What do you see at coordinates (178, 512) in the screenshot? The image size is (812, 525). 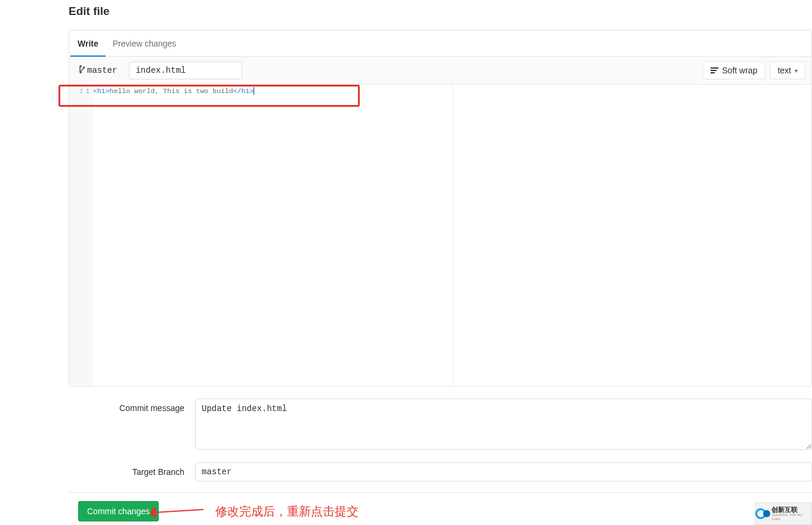 I see `annotation-arrow` at bounding box center [178, 512].